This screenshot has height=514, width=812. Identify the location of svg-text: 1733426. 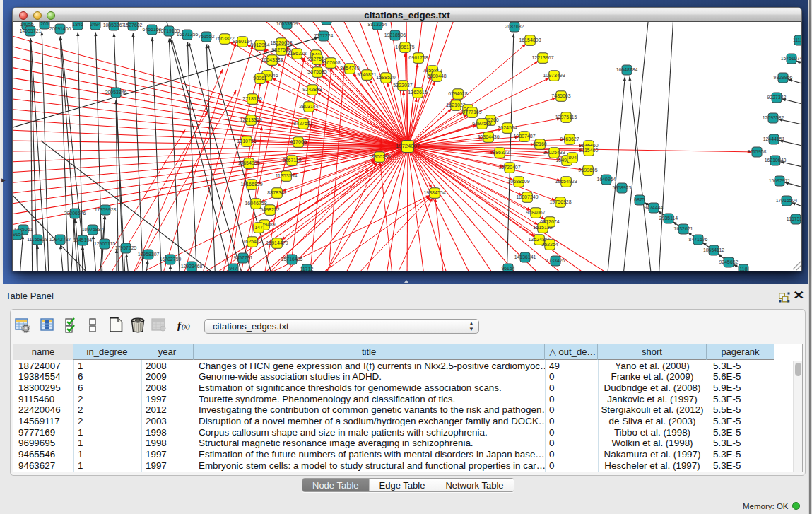
(555, 260).